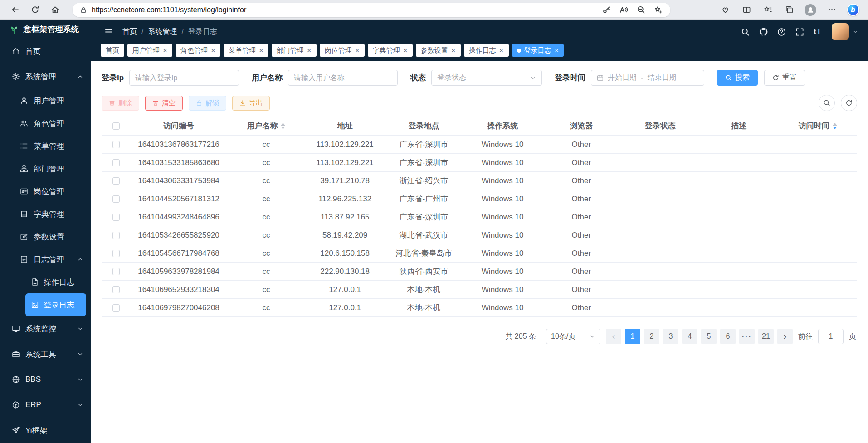 Image resolution: width=868 pixels, height=443 pixels. What do you see at coordinates (785, 336) in the screenshot?
I see `pager-next-icon: ›` at bounding box center [785, 336].